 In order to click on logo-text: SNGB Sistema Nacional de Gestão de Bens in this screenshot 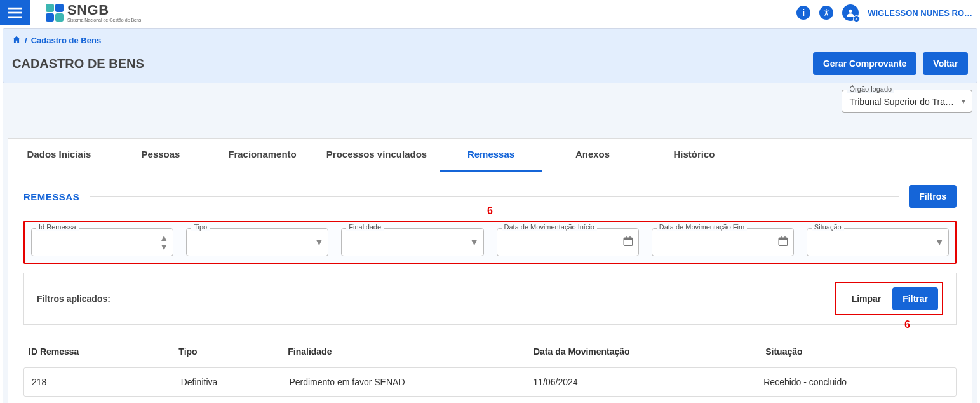, I will do `click(104, 13)`.